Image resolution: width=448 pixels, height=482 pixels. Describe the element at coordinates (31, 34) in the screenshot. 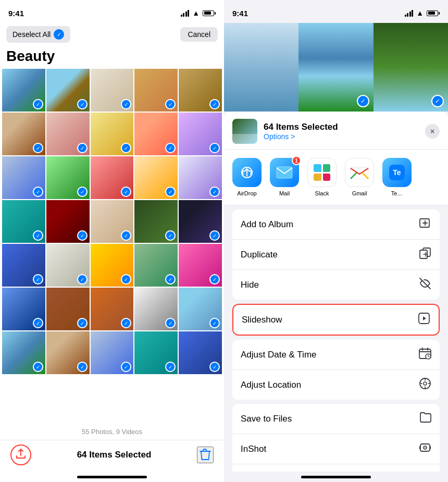

I see `deselect-label: Deselect All` at that location.